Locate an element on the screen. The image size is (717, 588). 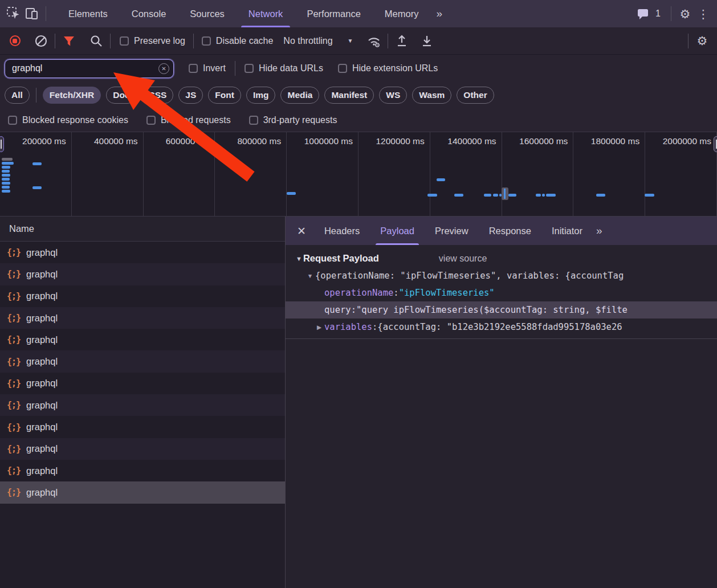
search-icon is located at coordinates (96, 41).